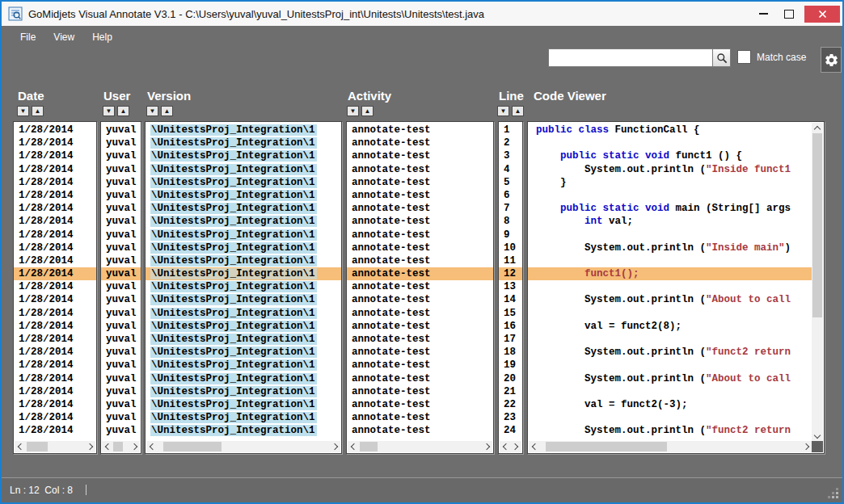 This screenshot has width=844, height=504. What do you see at coordinates (817, 128) in the screenshot?
I see `scroll-up-button` at bounding box center [817, 128].